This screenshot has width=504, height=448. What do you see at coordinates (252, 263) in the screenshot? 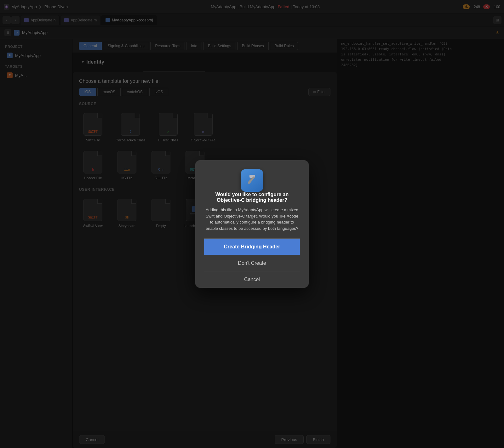
I see `modal-buttons: Create Bridging Header Don't Create Canc…` at bounding box center [252, 263].